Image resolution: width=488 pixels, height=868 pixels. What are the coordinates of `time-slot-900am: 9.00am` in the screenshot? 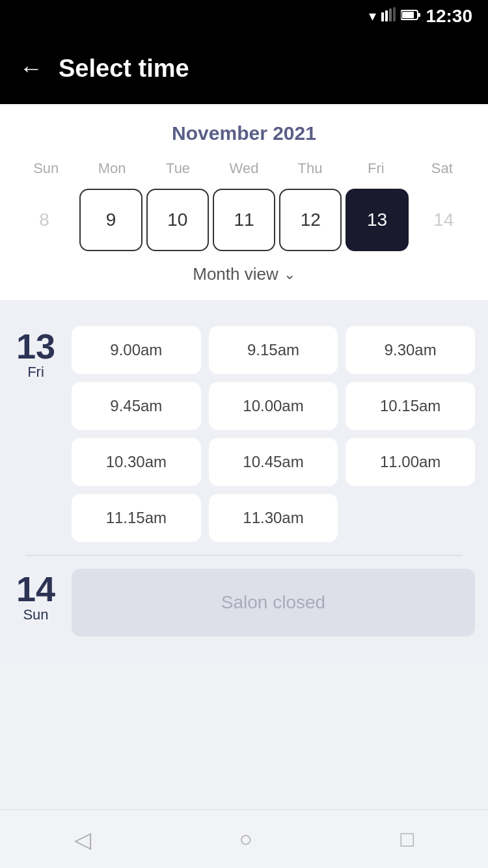 It's located at (137, 350).